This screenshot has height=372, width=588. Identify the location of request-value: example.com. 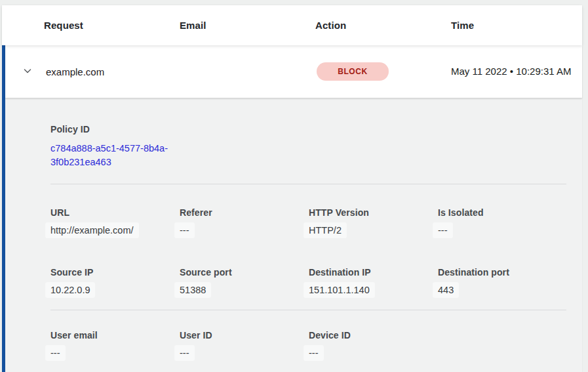
(75, 72).